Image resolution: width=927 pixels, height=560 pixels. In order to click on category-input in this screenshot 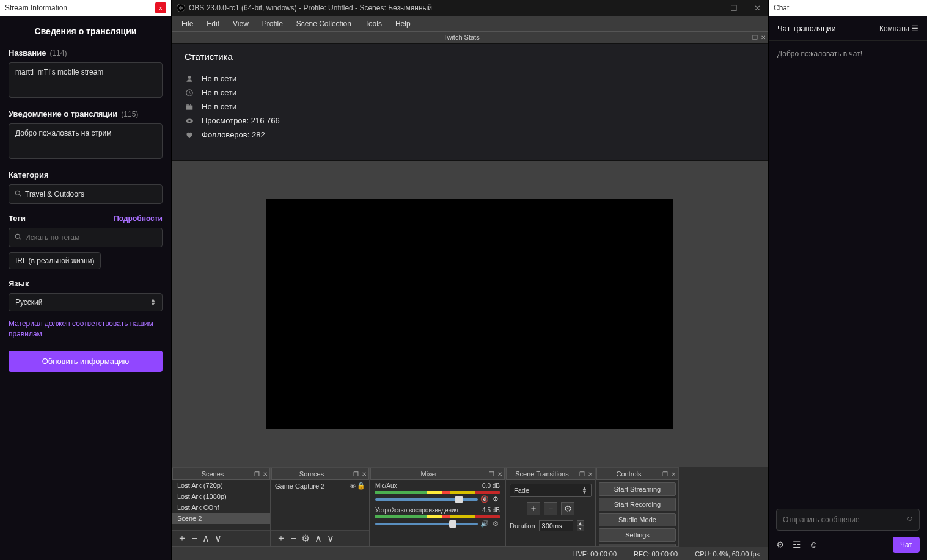, I will do `click(90, 194)`.